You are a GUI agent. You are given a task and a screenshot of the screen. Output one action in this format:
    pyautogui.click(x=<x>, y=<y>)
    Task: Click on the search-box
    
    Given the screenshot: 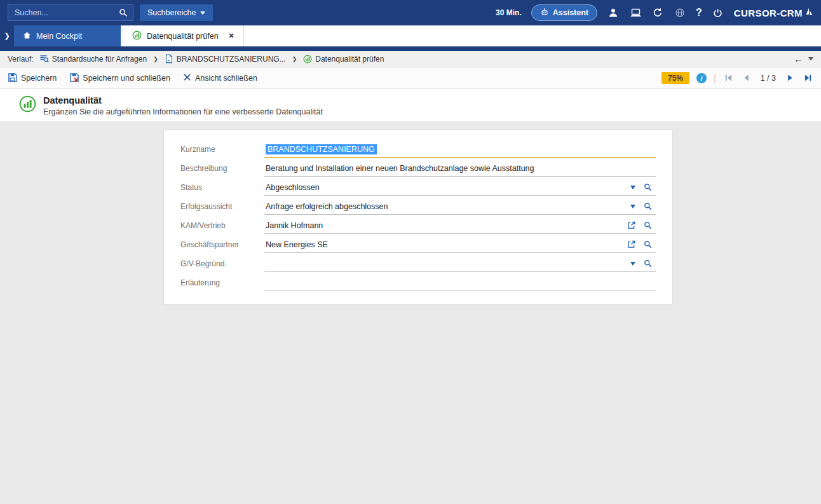 What is the action you would take?
    pyautogui.click(x=71, y=13)
    